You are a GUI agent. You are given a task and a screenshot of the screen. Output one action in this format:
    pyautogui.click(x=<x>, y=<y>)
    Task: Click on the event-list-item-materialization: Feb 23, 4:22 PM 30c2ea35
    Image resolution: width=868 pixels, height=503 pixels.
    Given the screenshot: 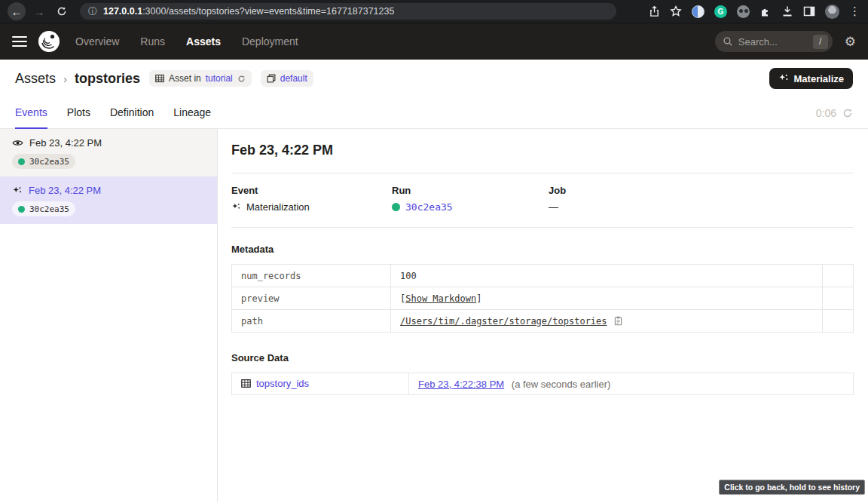 What is the action you would take?
    pyautogui.click(x=108, y=201)
    